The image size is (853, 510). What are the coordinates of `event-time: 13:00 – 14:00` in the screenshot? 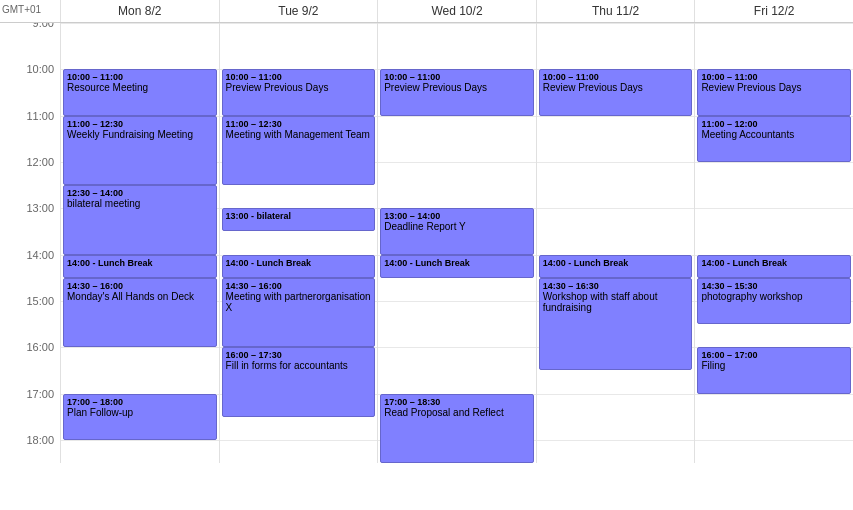 It's located at (457, 216).